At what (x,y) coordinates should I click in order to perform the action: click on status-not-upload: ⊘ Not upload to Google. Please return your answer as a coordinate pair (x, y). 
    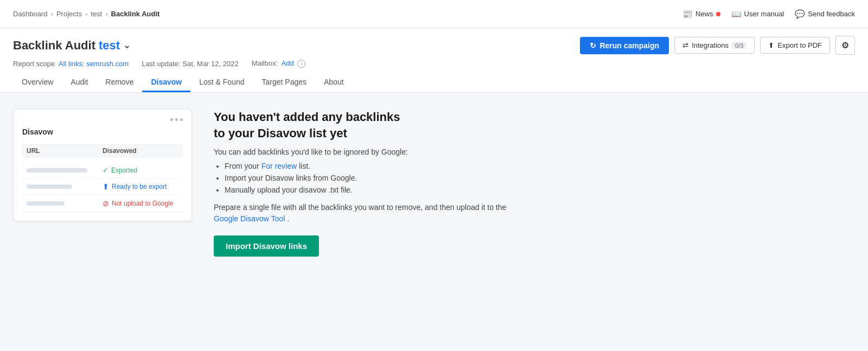
    Looking at the image, I should click on (141, 203).